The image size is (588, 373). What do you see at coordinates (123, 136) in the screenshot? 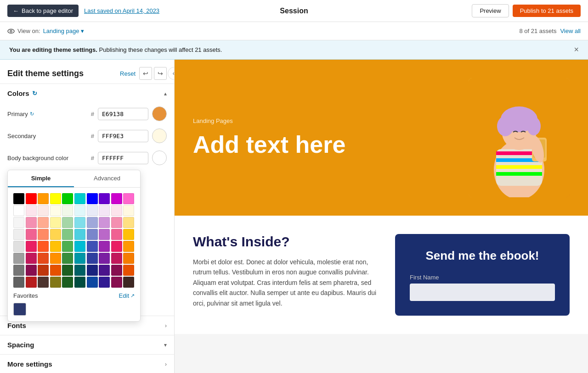
I see `secondary-hex-input` at bounding box center [123, 136].